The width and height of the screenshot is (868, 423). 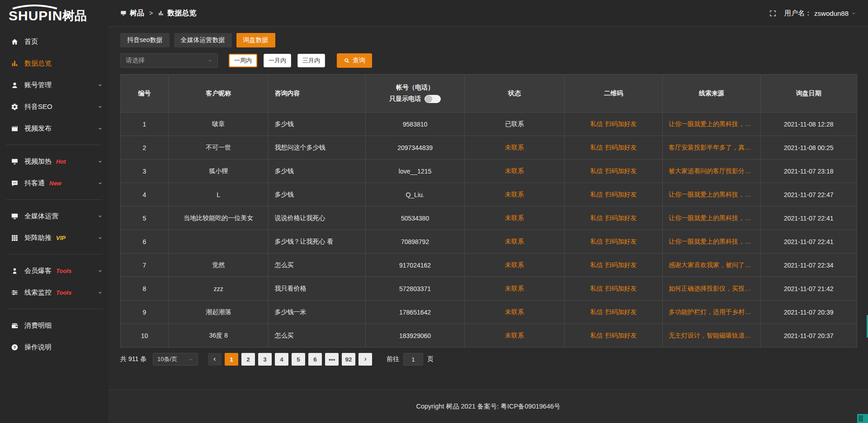 What do you see at coordinates (54, 347) in the screenshot?
I see `sidebar-item-13: ?操作说明` at bounding box center [54, 347].